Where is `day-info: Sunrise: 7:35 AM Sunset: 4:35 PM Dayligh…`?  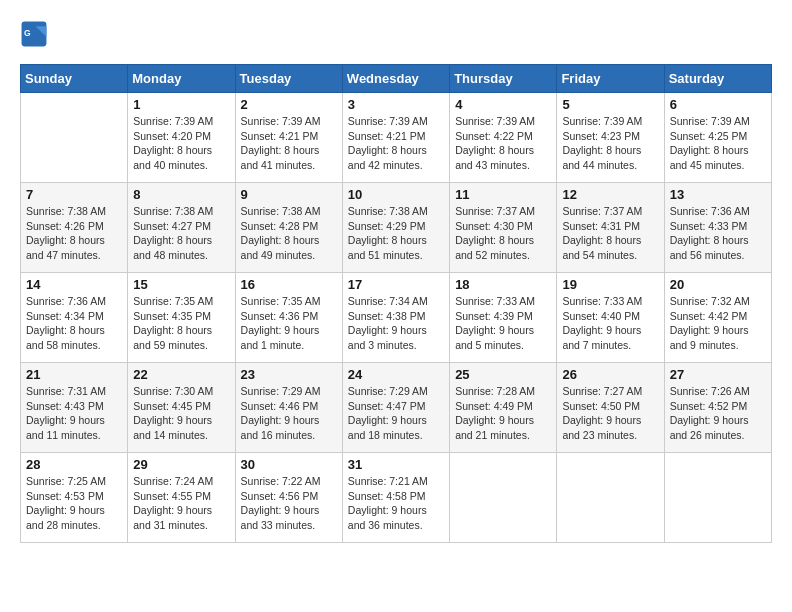 day-info: Sunrise: 7:35 AM Sunset: 4:35 PM Dayligh… is located at coordinates (181, 324).